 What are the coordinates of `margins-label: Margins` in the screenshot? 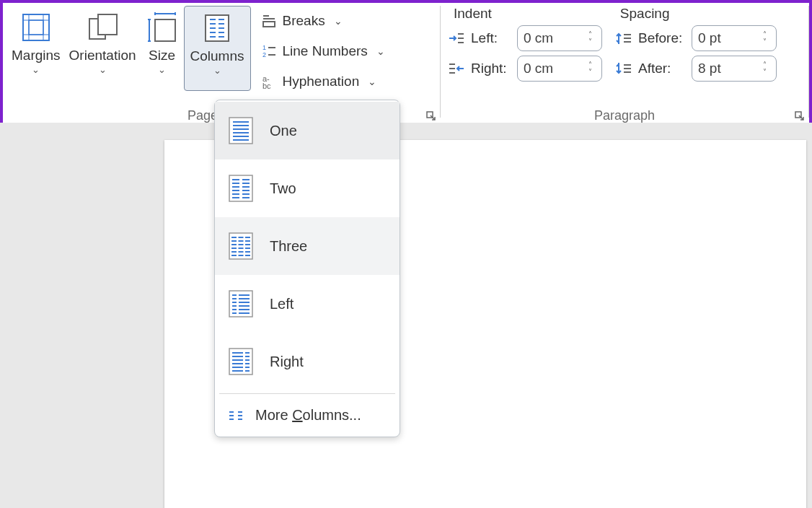 It's located at (36, 56).